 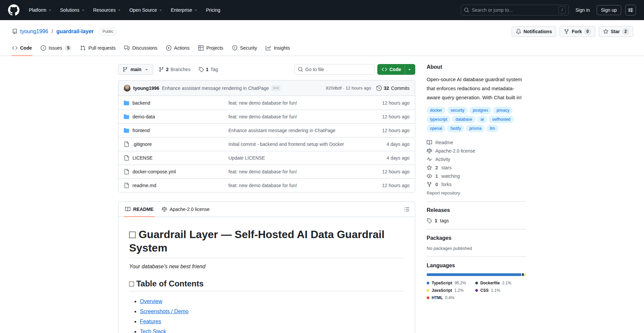 What do you see at coordinates (534, 32) in the screenshot?
I see `notifications-button: Notifications` at bounding box center [534, 32].